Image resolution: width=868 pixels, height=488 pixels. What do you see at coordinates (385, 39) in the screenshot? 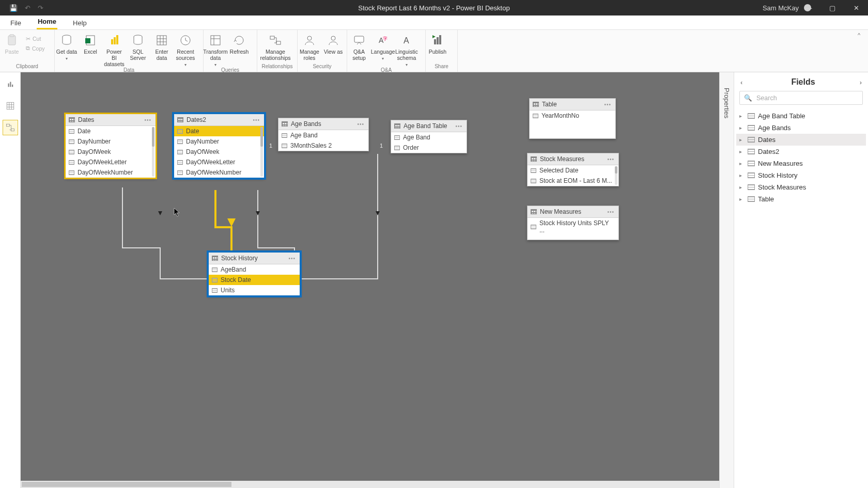
I see `svg-text: 字` at bounding box center [385, 39].